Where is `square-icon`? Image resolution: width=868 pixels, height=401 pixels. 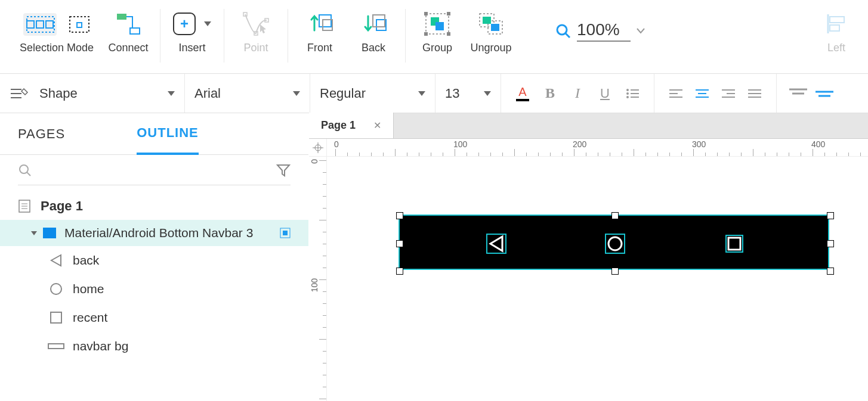
square-icon is located at coordinates (56, 318).